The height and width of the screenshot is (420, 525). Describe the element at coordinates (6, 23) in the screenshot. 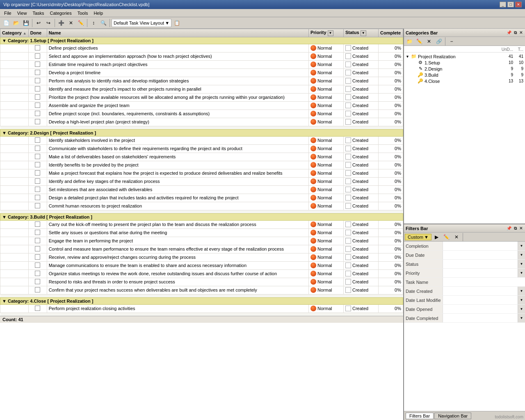

I see `toolbar-new-btn: 📄` at that location.